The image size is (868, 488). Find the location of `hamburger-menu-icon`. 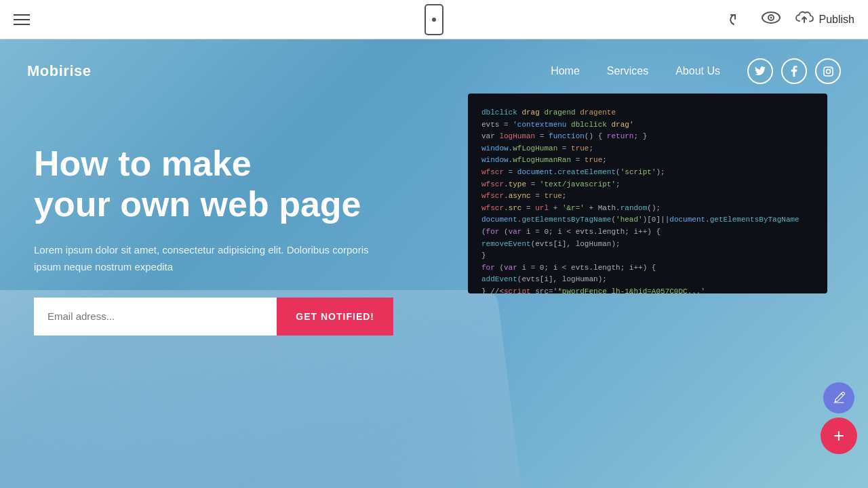

hamburger-menu-icon is located at coordinates (22, 20).